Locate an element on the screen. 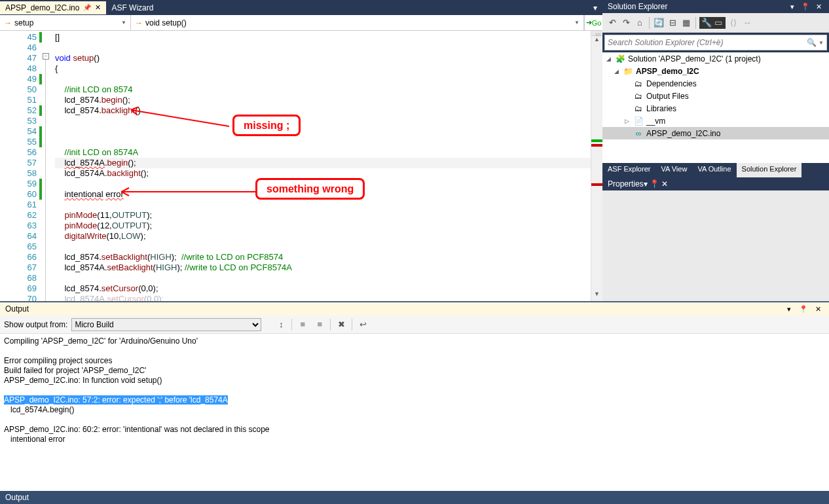 The height and width of the screenshot is (504, 829). solution-search-input is located at coordinates (707, 43).